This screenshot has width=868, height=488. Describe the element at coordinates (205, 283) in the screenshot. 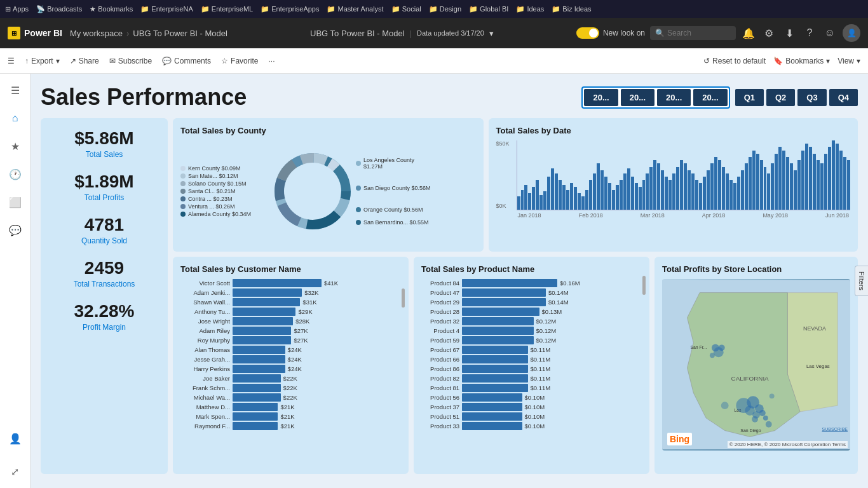

I see `customer-bar-label: Victor Scott` at that location.